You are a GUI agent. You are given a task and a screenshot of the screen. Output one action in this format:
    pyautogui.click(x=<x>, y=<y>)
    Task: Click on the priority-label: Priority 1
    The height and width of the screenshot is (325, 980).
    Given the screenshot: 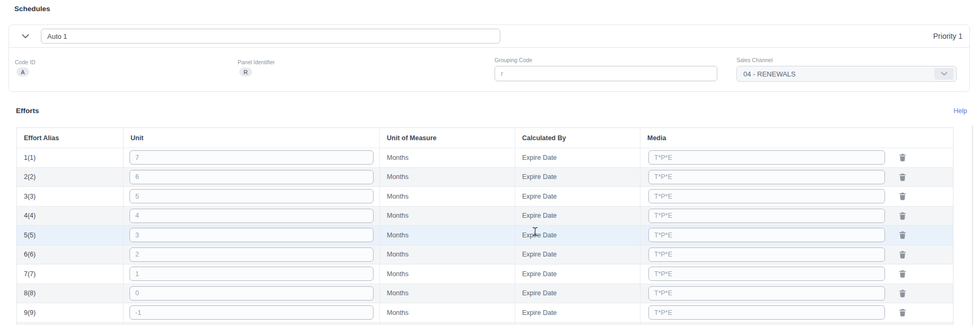 What is the action you would take?
    pyautogui.click(x=948, y=36)
    